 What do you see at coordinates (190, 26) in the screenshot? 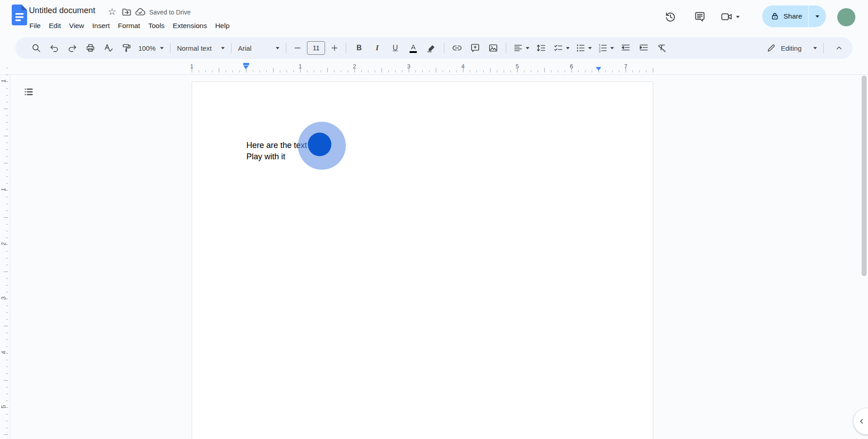
I see `menu-extensions: Extensions` at bounding box center [190, 26].